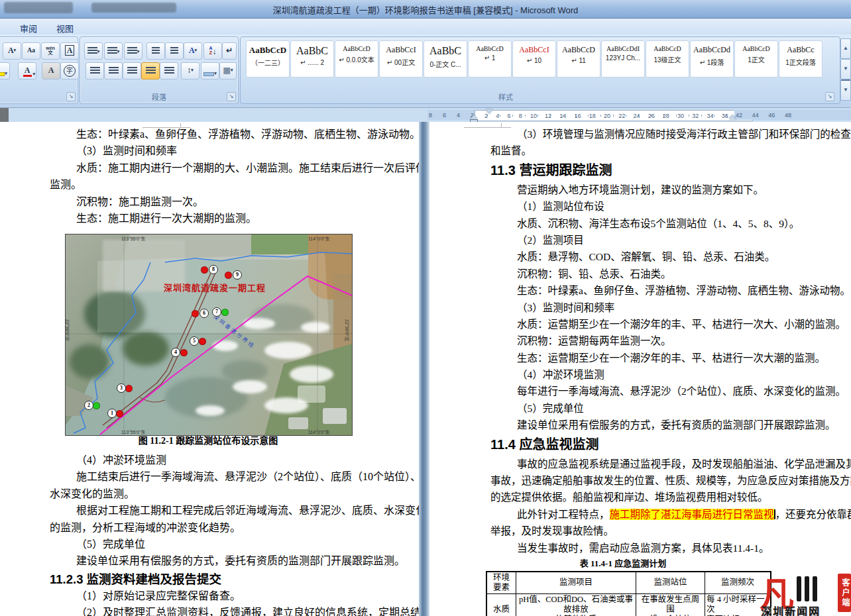 This screenshot has height=616, width=851. Describe the element at coordinates (209, 74) in the screenshot. I see `shading-icon` at that location.